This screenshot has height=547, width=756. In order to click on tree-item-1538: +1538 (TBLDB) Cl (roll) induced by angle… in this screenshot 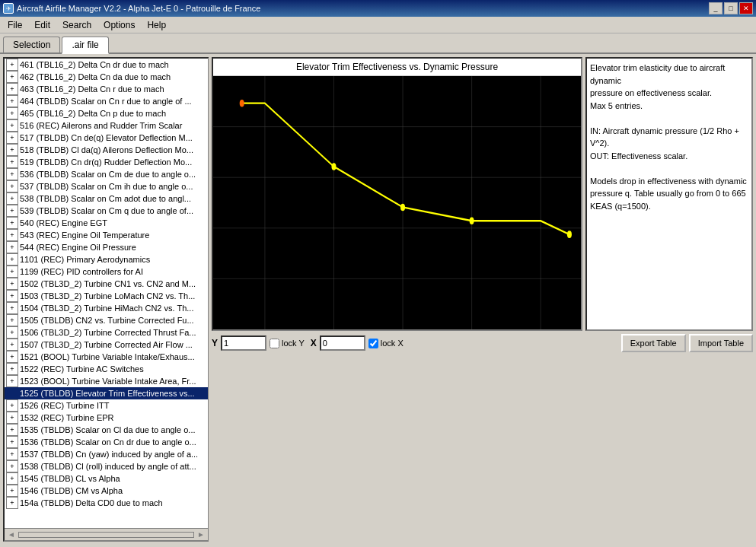, I will do `click(107, 466)`.